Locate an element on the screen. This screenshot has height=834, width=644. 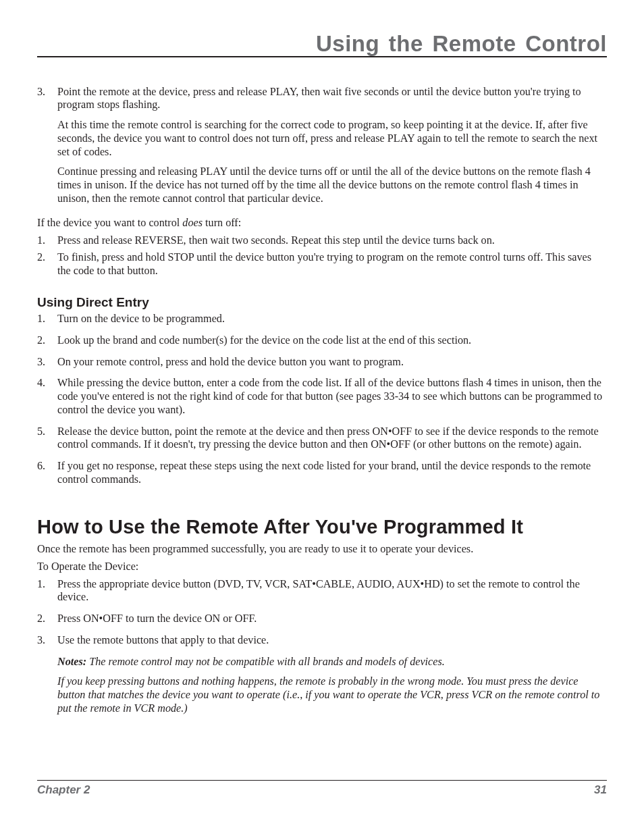
paragraph: Point the remote at the device, press an… is located at coordinates (332, 99).